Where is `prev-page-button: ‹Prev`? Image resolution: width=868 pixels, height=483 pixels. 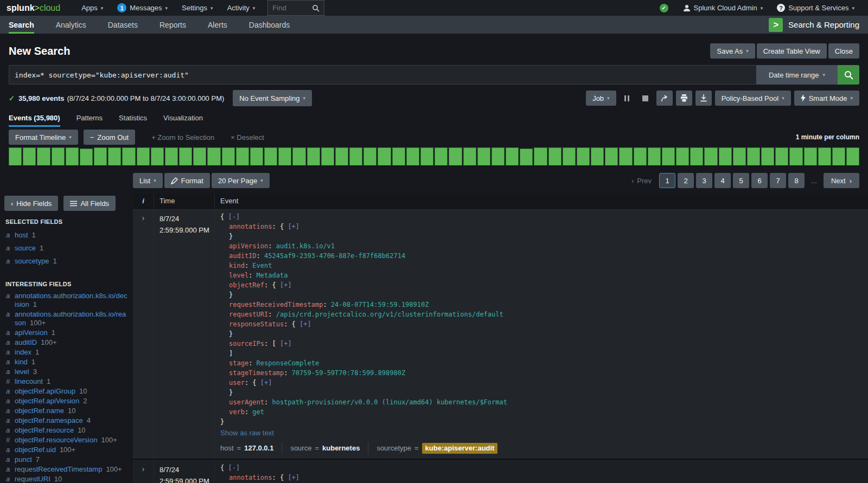
prev-page-button: ‹Prev is located at coordinates (644, 181).